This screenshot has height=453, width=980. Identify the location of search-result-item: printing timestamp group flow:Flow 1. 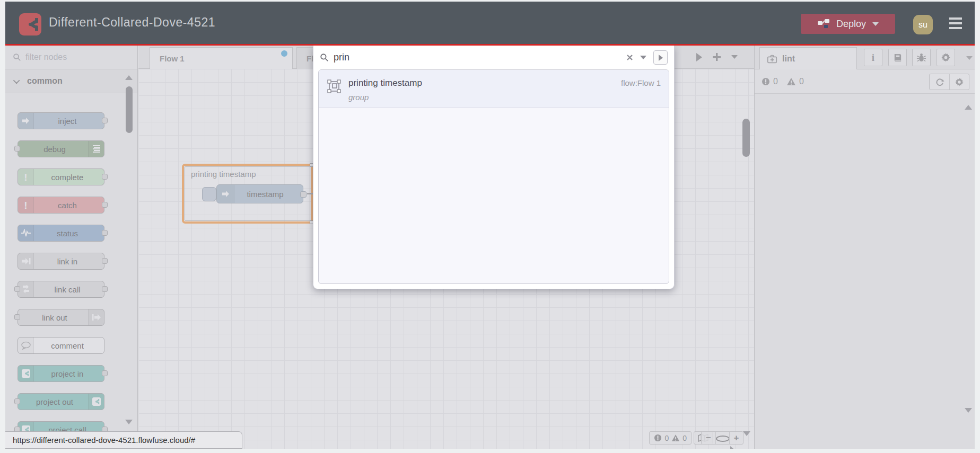
(494, 89).